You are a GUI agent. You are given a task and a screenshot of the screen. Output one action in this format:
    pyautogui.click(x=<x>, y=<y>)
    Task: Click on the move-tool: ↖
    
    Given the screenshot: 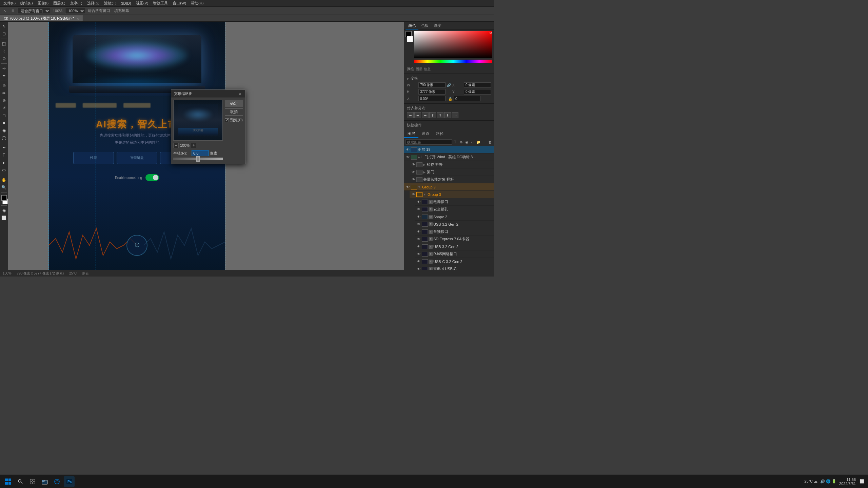 What is the action you would take?
    pyautogui.click(x=4, y=26)
    